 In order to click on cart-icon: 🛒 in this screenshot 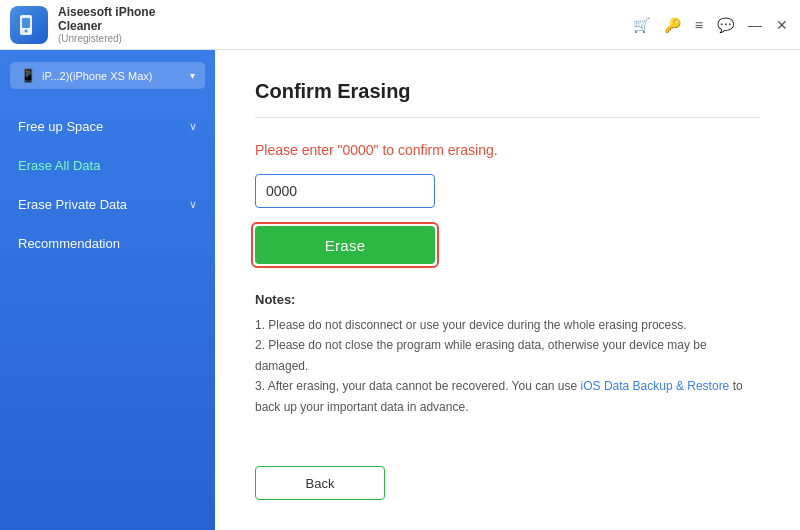, I will do `click(642, 25)`.